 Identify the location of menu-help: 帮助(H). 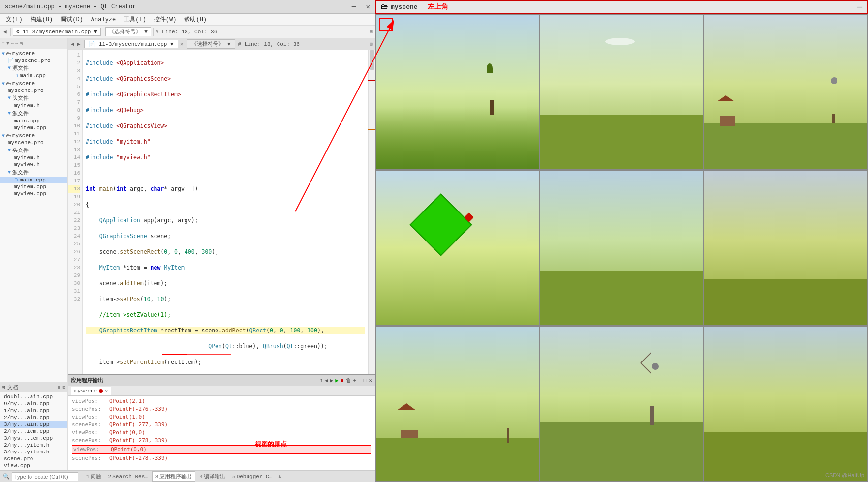
(195, 20).